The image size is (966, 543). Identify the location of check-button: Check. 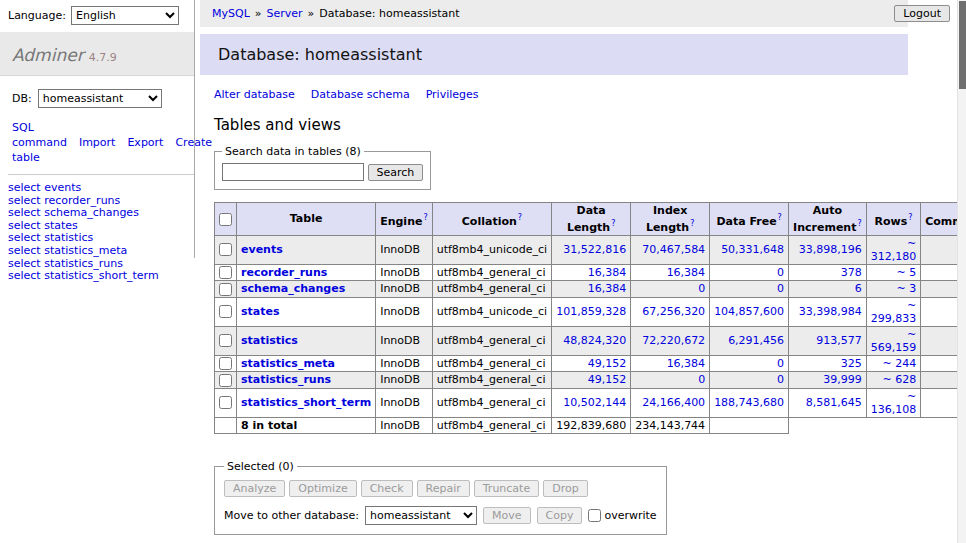
(387, 488).